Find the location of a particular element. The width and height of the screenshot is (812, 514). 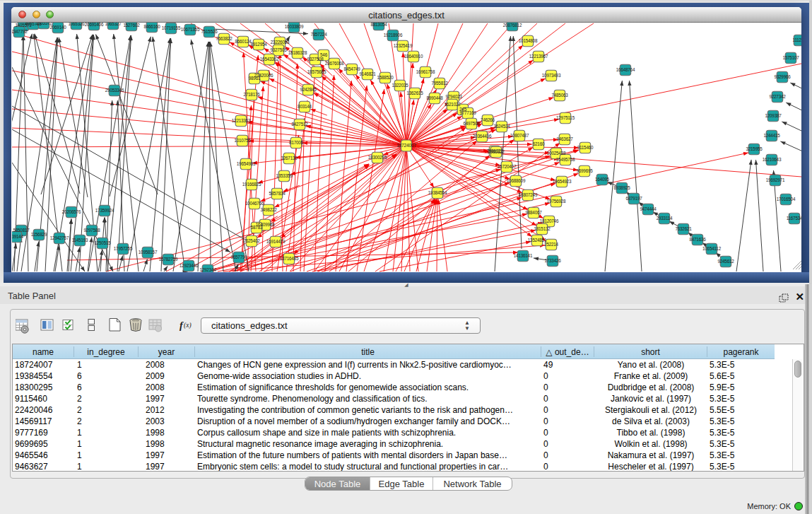

svg-text: 9227342 is located at coordinates (777, 96).